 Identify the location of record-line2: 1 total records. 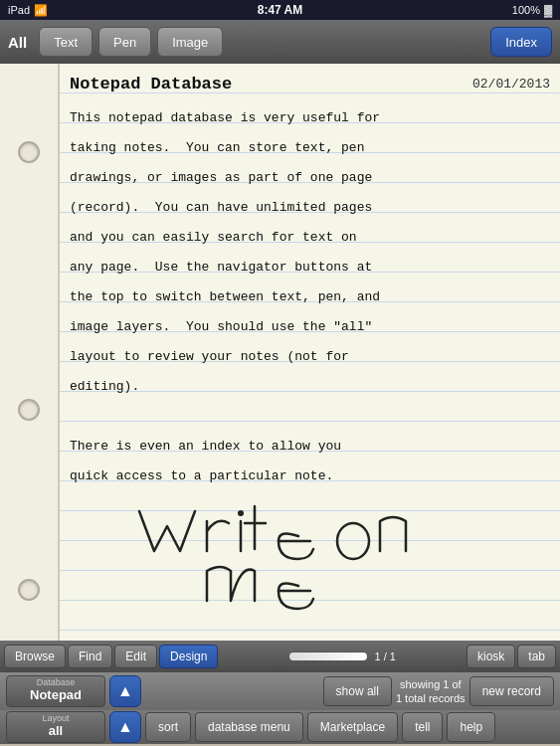
(431, 698).